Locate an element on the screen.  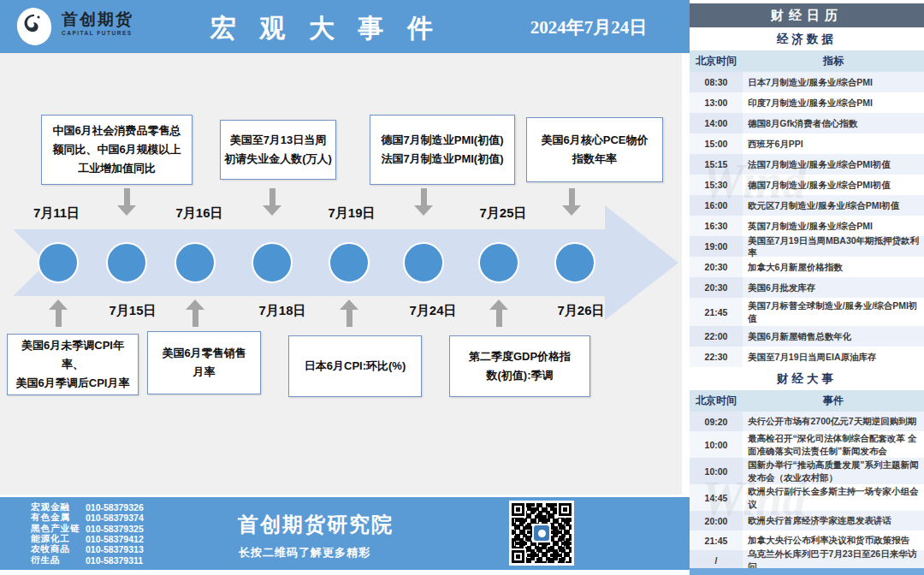
time-cell: 10:00 is located at coordinates (716, 471).